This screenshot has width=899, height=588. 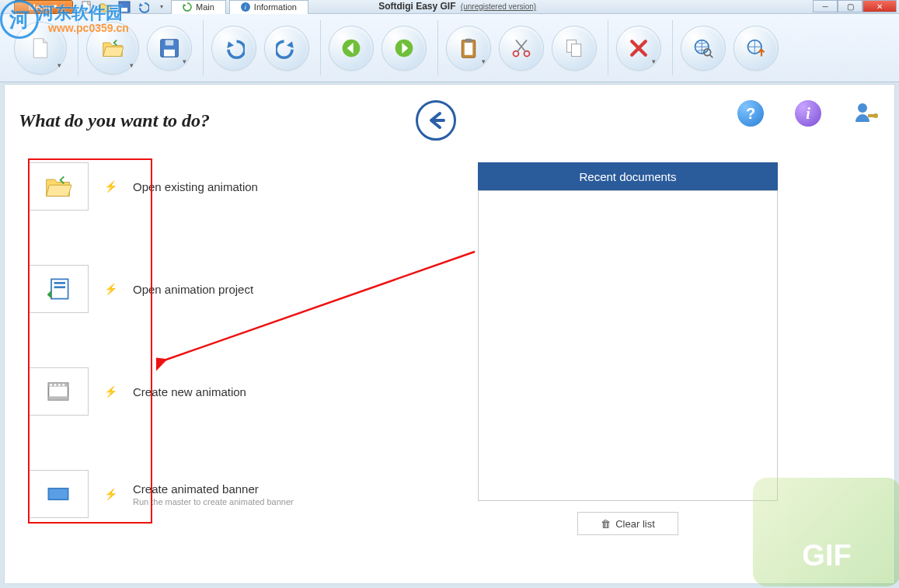 I want to click on redo-button, so click(x=287, y=48).